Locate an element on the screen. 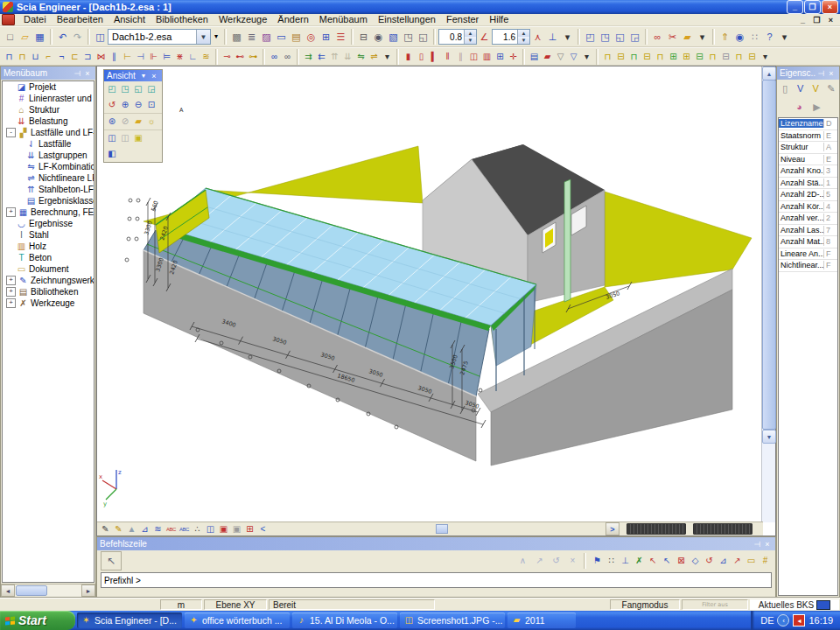 This screenshot has width=840, height=630. menubaum-hscrollbar: ◄ ► is located at coordinates (48, 590).